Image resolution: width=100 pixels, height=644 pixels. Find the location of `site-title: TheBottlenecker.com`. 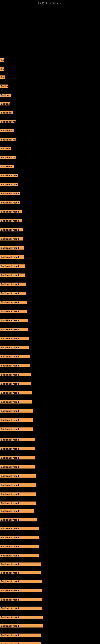

site-title: TheBottlenecker.com is located at coordinates (50, 3).